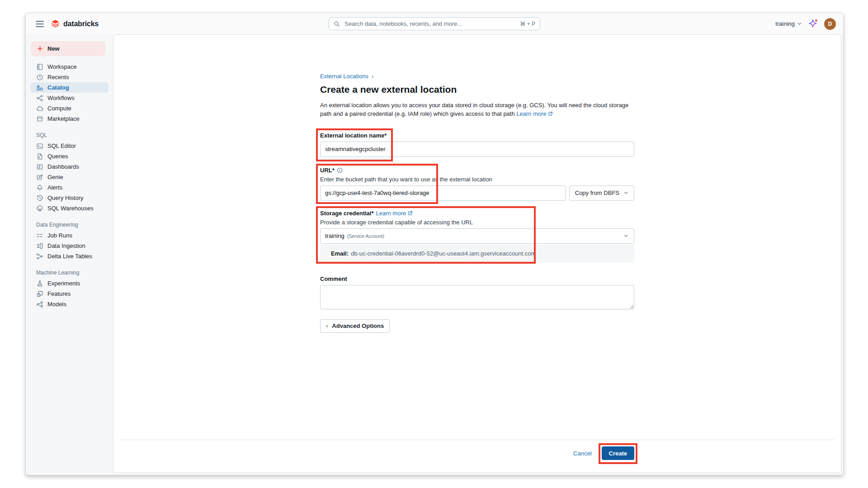 Image resolution: width=868 pixels, height=488 pixels. Describe the element at coordinates (40, 236) in the screenshot. I see `job-runs-icon` at that location.